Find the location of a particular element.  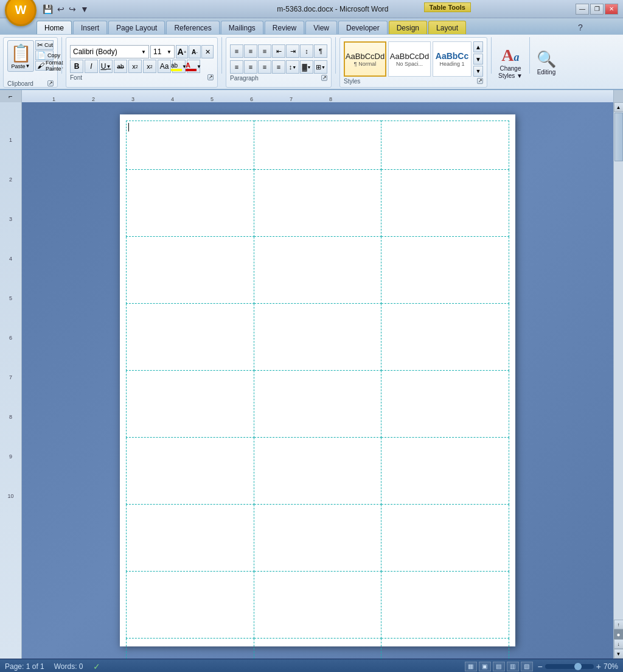

change-styles-button: Aa ChangeStyles ▼ is located at coordinates (510, 62).